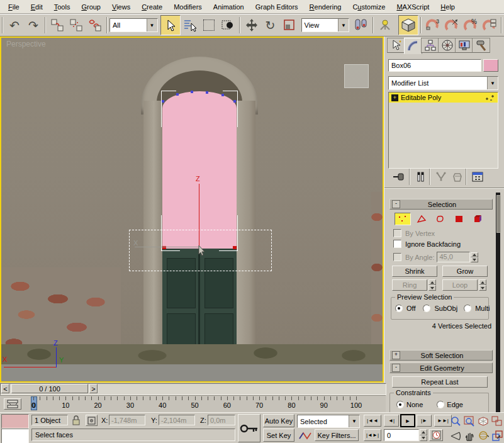  I want to click on tab-create, so click(396, 45).